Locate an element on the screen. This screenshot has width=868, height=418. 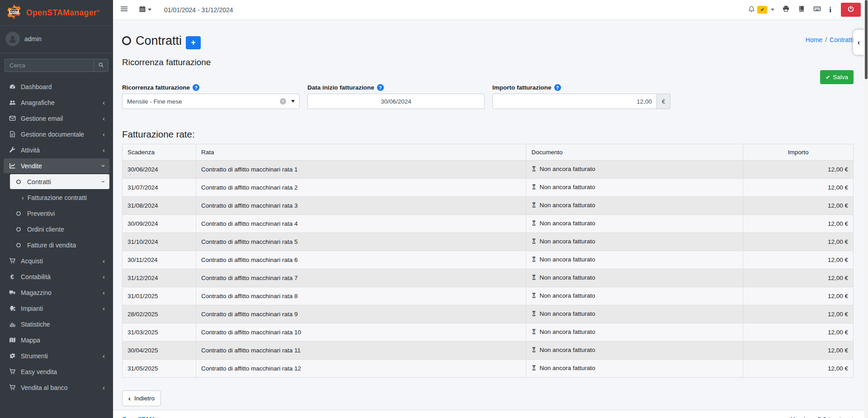
cell-scadenza: 31/01/2025 is located at coordinates (159, 296).